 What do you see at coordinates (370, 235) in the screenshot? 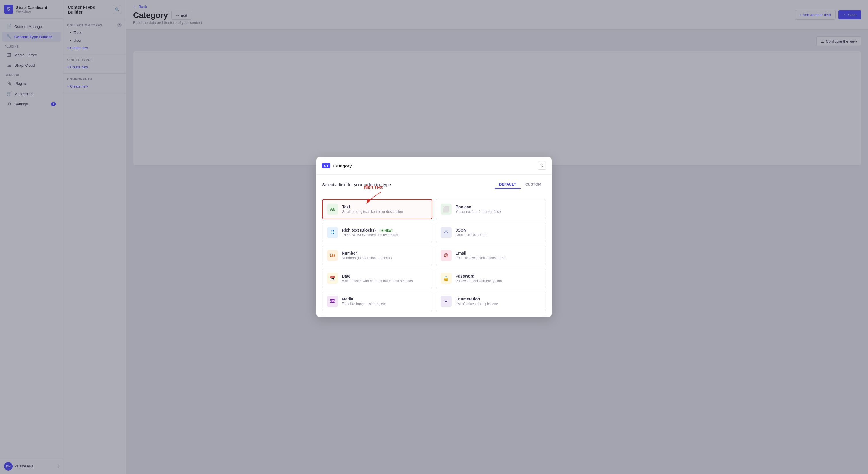
I see `rich-text-field-desc: The new JSON-based rich text editor` at bounding box center [370, 235].